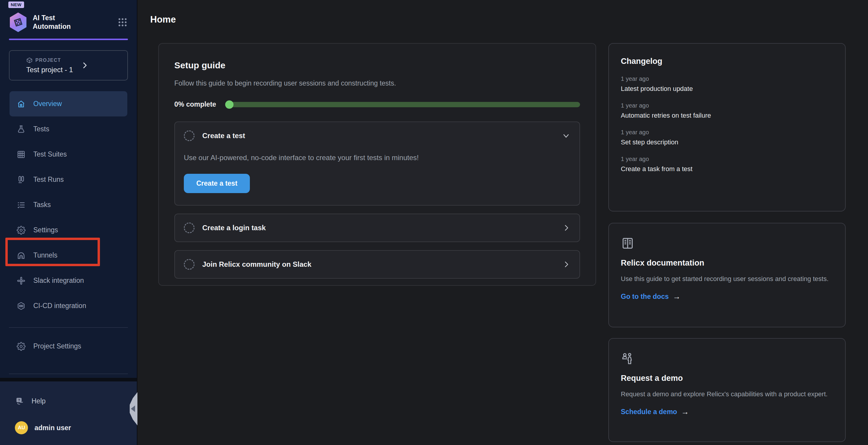 Image resolution: width=868 pixels, height=445 pixels. I want to click on help-label: Help, so click(38, 401).